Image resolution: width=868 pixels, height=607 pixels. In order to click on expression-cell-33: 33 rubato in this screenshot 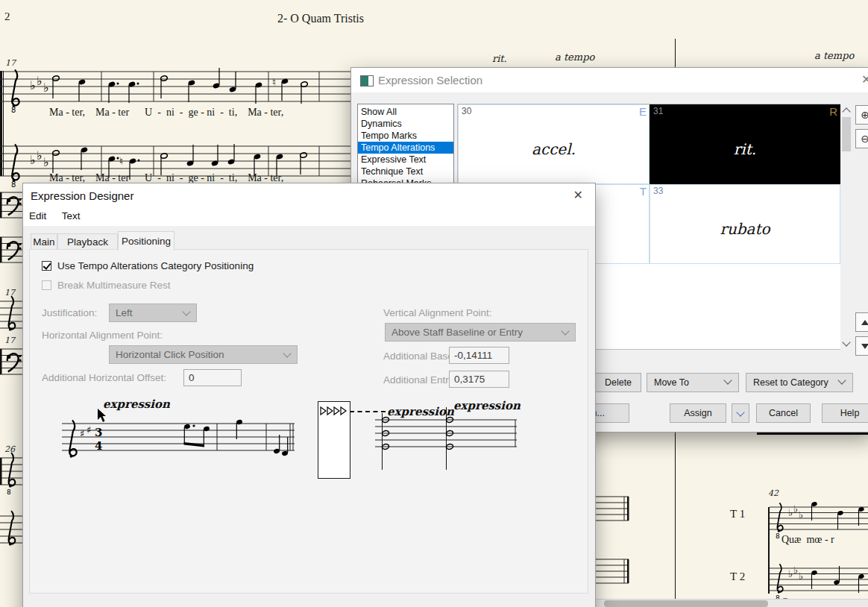, I will do `click(745, 224)`.